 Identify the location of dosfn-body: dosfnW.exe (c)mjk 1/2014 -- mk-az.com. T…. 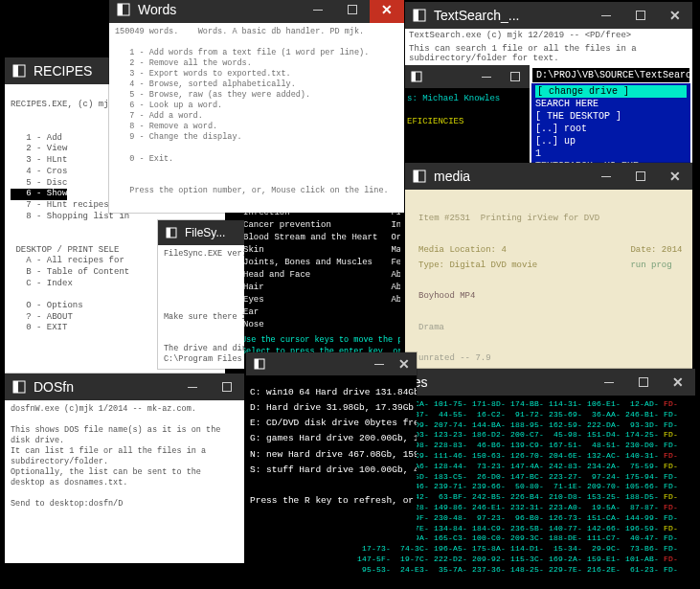
(124, 482).